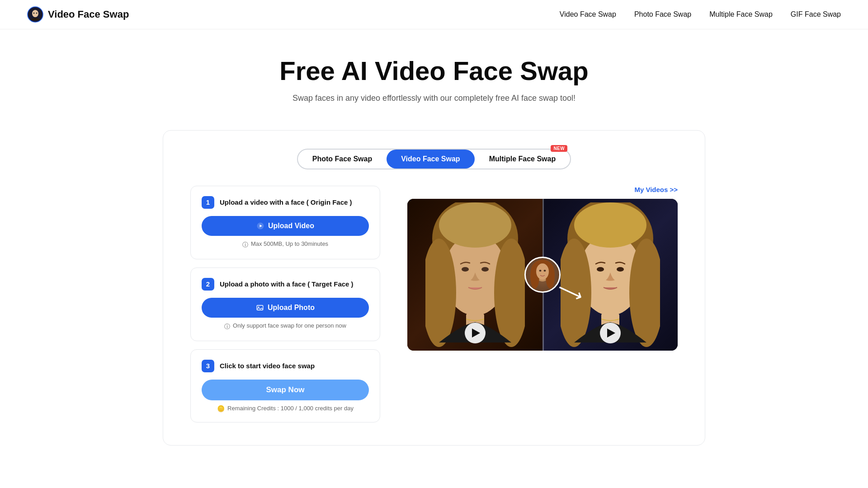  Describe the element at coordinates (700, 14) in the screenshot. I see `nav-links: Video Face Swap Photo Face Swap Multiple…` at that location.